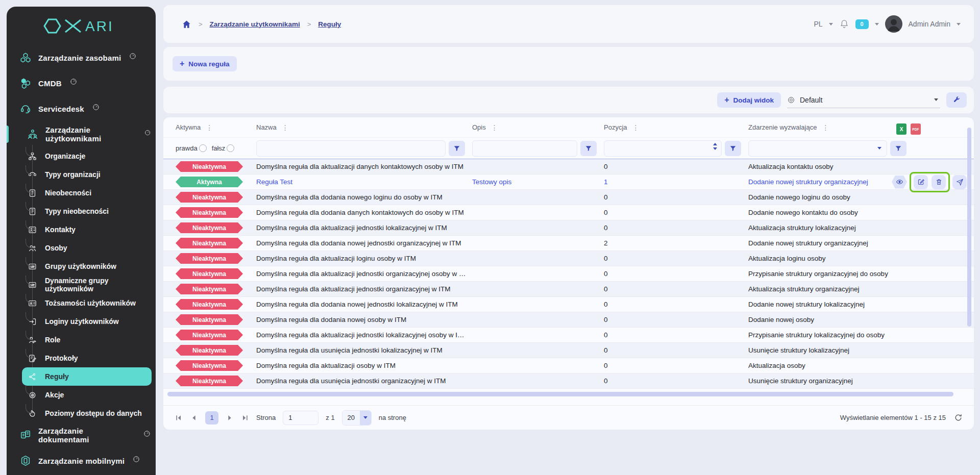 The width and height of the screenshot is (980, 475). I want to click on trigger-event-filter-button, so click(898, 148).